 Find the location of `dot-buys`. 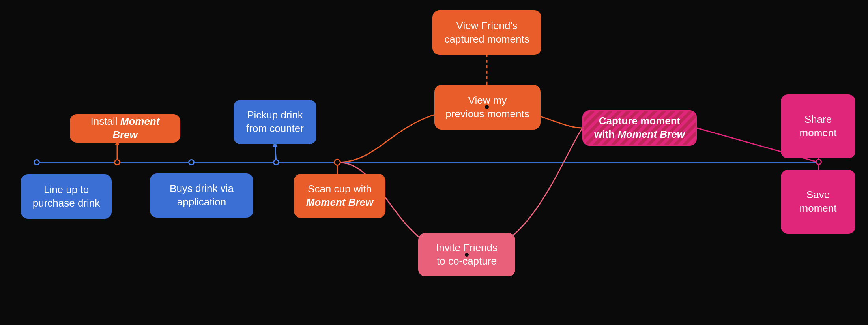

dot-buys is located at coordinates (191, 162).